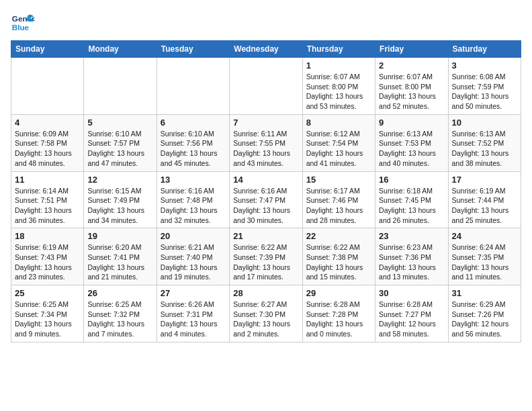 This screenshot has width=532, height=411. What do you see at coordinates (484, 314) in the screenshot?
I see `calendar-cell: 31Sunrise: 6:29 AM Sunset: 7:26 PM Dayli…` at bounding box center [484, 314].